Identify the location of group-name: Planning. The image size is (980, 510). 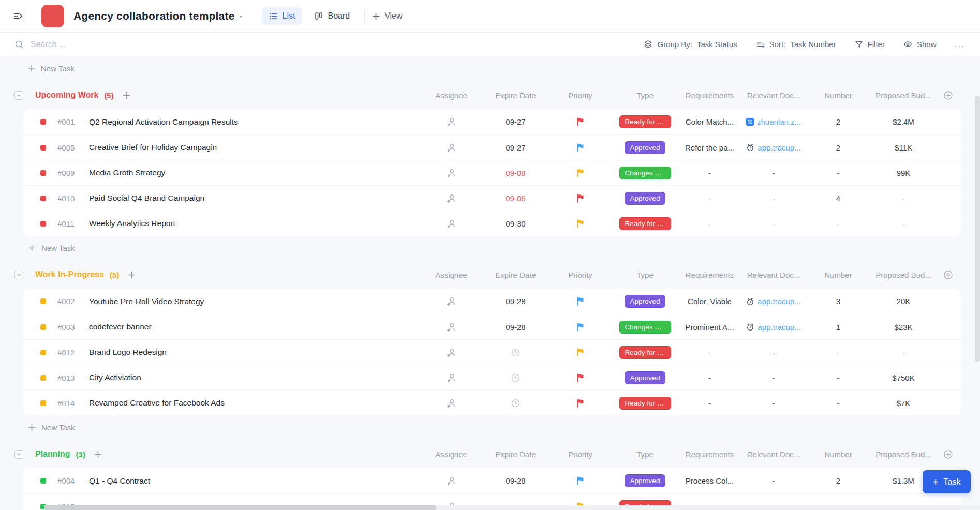
(53, 454).